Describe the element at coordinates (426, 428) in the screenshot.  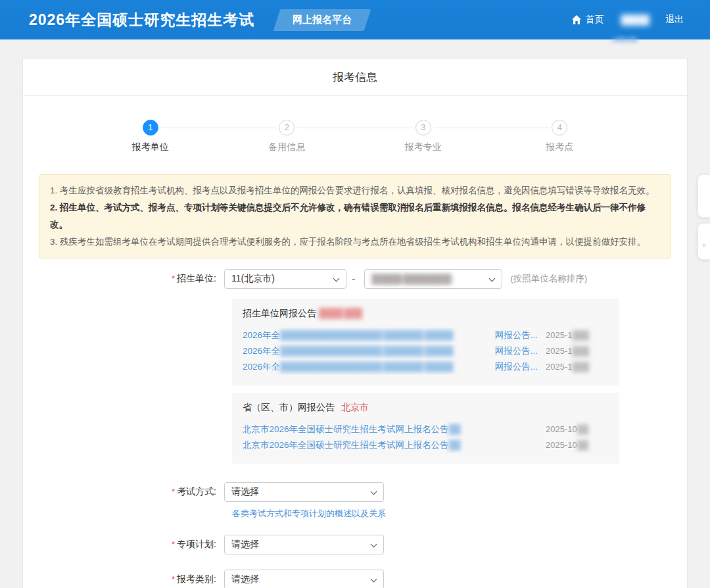
I see `province-announcement-box: 省（区、市）网报公告 北京市 北京市2026年全国硕士研究生招生考试网上报名公告…` at that location.